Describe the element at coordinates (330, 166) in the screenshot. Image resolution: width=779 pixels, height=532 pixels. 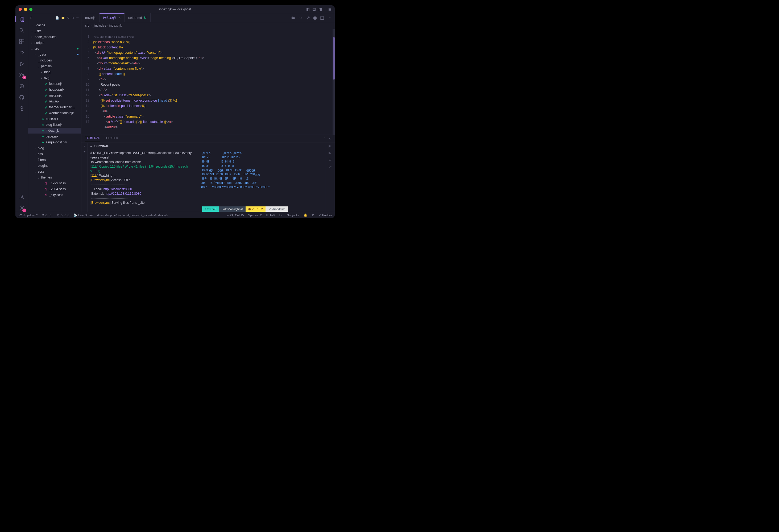
I see `terminal-run-icon: ▷` at that location.